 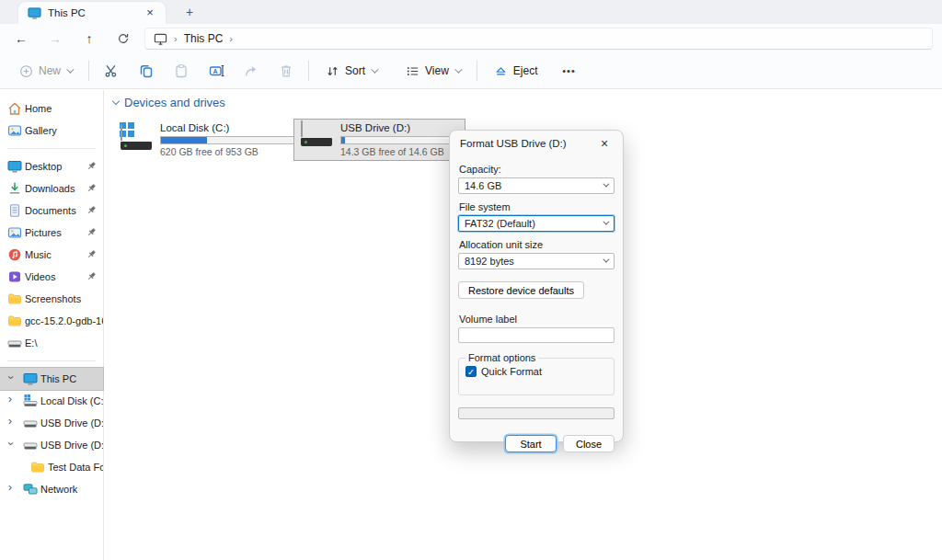 What do you see at coordinates (569, 71) in the screenshot?
I see `more-options-button: •••` at bounding box center [569, 71].